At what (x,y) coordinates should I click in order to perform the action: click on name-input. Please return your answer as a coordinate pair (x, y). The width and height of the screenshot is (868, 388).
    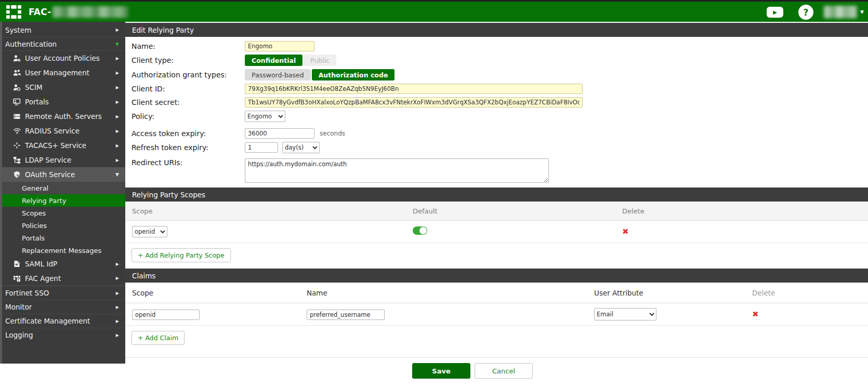
    Looking at the image, I should click on (280, 46).